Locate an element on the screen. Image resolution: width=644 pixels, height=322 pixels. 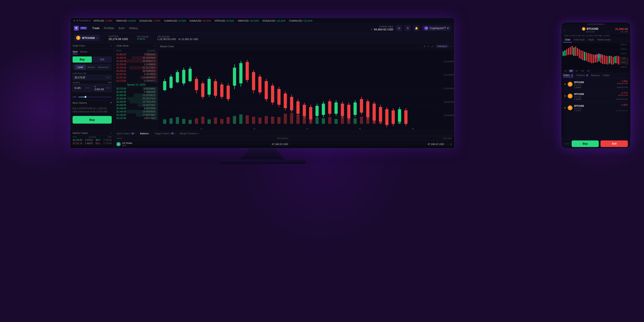
mobile-order-star-2: ★ is located at coordinates (565, 96).